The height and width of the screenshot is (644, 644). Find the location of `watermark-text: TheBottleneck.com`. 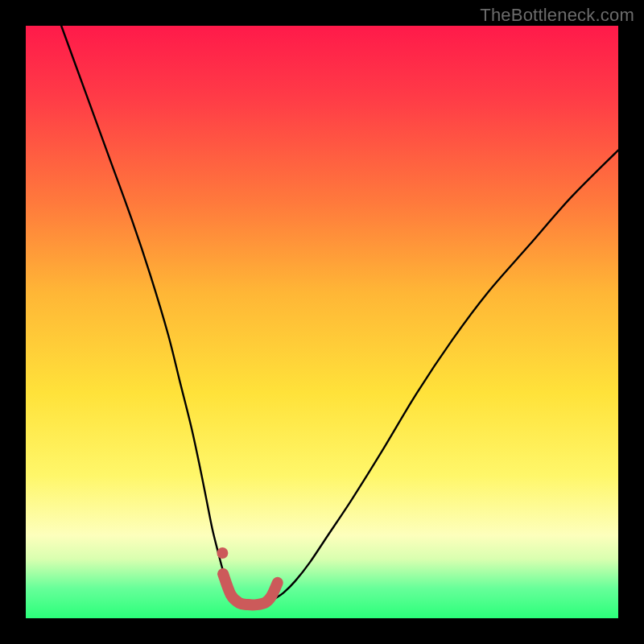

watermark-text: TheBottleneck.com is located at coordinates (557, 15).